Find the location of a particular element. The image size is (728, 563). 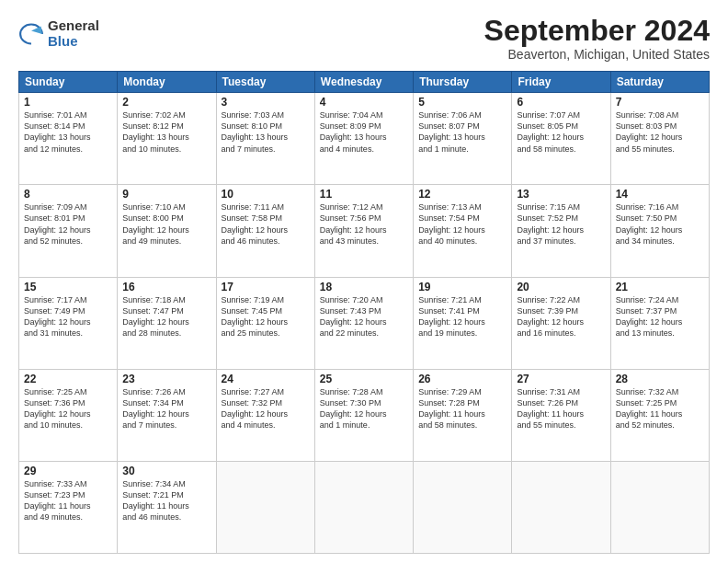

col-monday: Monday is located at coordinates (167, 83).